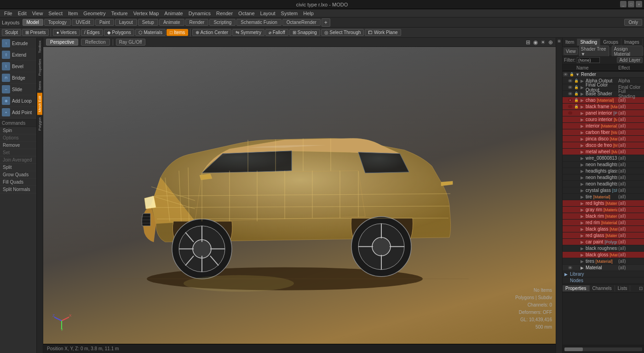 The height and width of the screenshot is (353, 644). Describe the element at coordinates (604, 165) in the screenshot. I see `shader-row-neon-3: ▶ neon headlights 3 [Material] (all)` at that location.